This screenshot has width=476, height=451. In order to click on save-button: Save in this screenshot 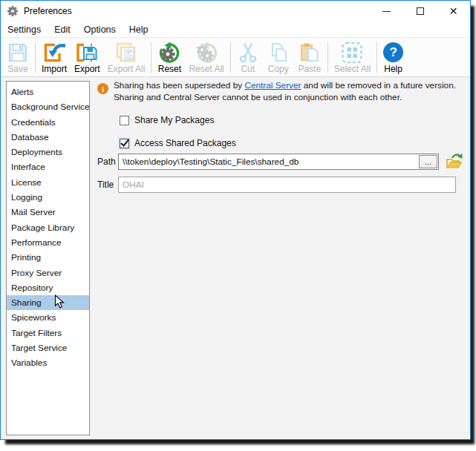, I will do `click(18, 58)`.